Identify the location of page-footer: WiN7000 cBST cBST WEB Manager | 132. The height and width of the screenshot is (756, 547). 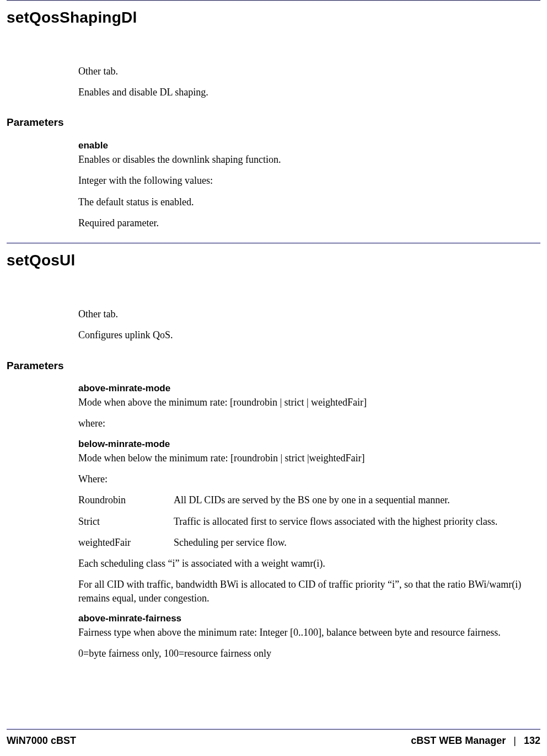
(274, 738).